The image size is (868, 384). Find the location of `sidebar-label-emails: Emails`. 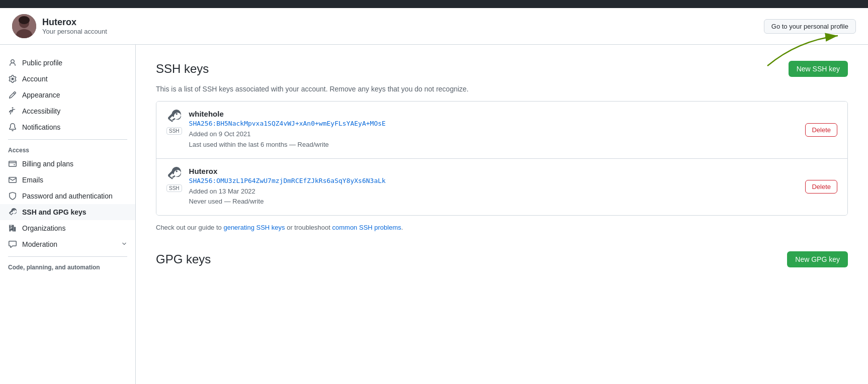

sidebar-label-emails: Emails is located at coordinates (33, 180).